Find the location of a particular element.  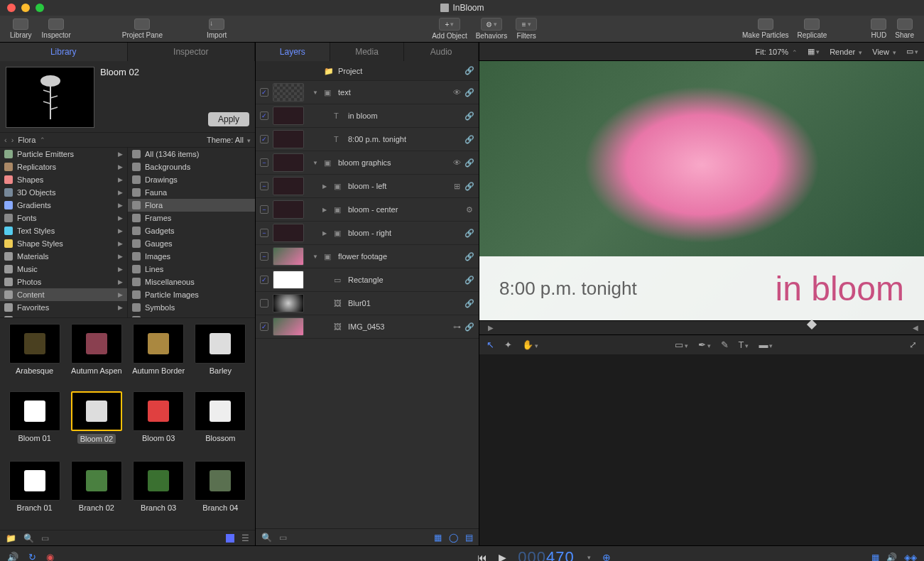

timecode-dropdown: ▾ is located at coordinates (589, 557).